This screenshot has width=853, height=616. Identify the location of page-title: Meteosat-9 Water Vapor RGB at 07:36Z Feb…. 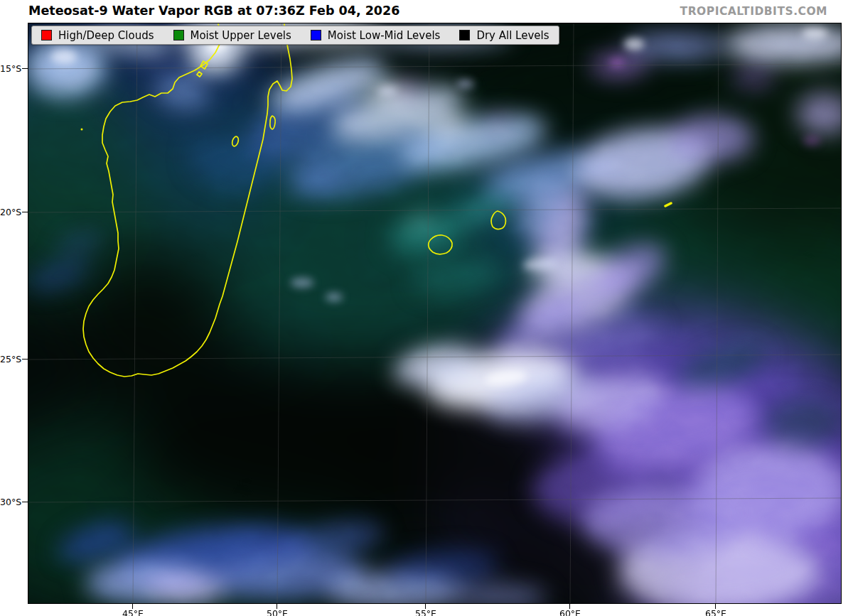
(214, 11).